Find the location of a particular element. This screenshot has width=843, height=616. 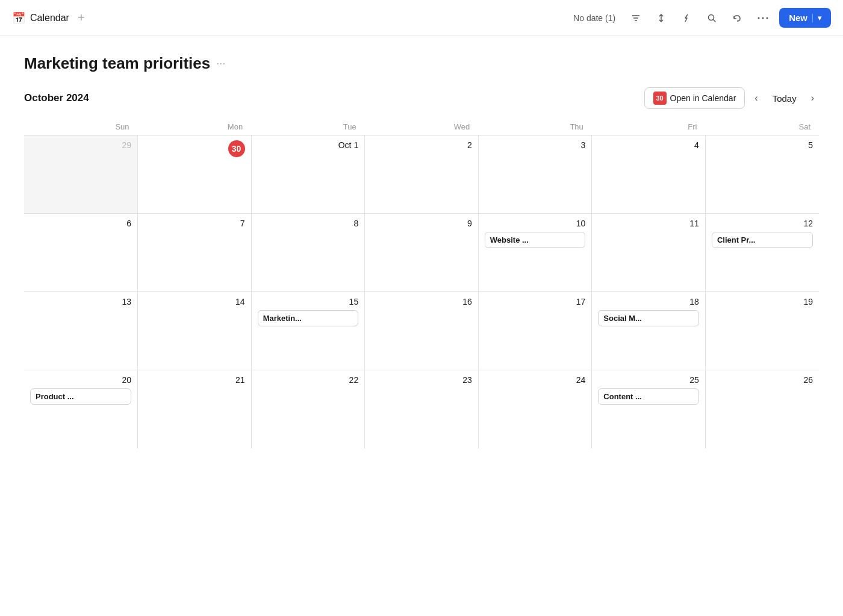

calendar-row: 131415Marketin...161718Social M...19 is located at coordinates (421, 331).